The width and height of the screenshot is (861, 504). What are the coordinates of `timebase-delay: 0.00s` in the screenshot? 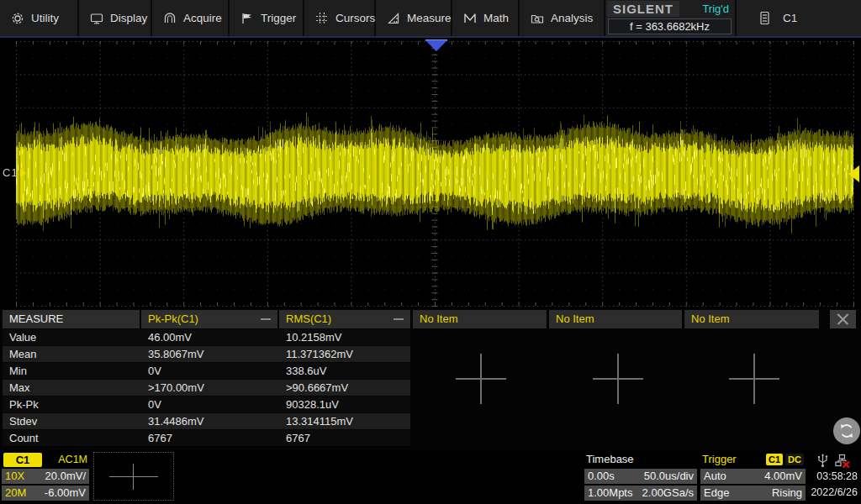 It's located at (601, 476).